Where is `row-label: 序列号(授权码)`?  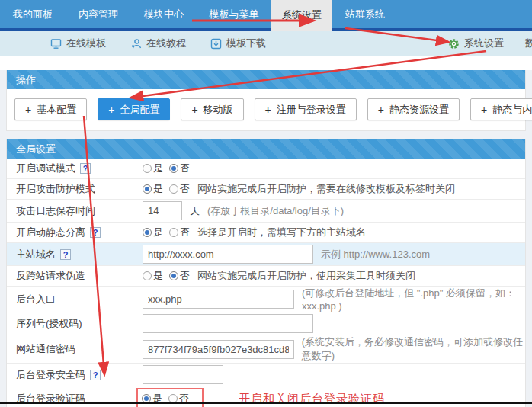 row-label: 序列号(授权码) is located at coordinates (72, 323).